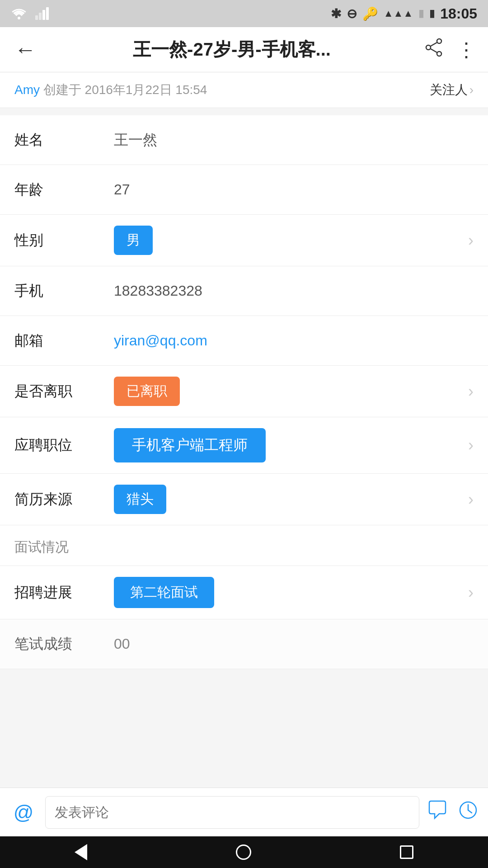  I want to click on status-bar-left, so click(31, 14).